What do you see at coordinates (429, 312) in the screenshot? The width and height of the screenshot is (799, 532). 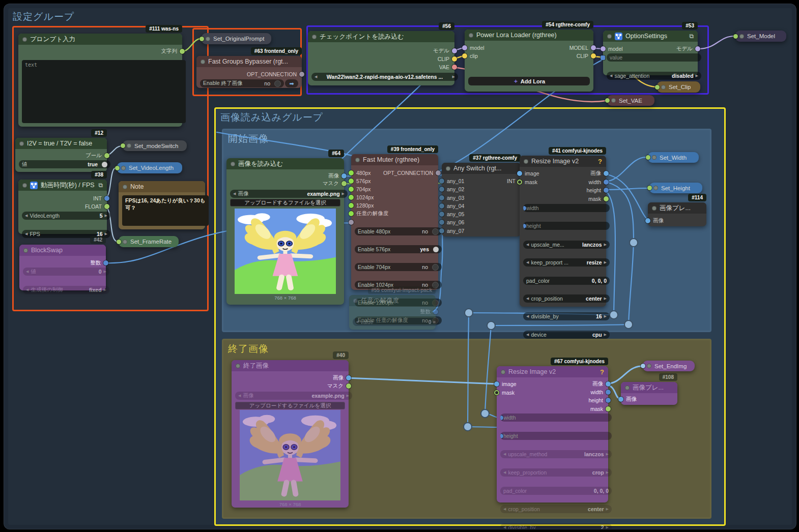 I see `output-port-整数: 整数` at bounding box center [429, 312].